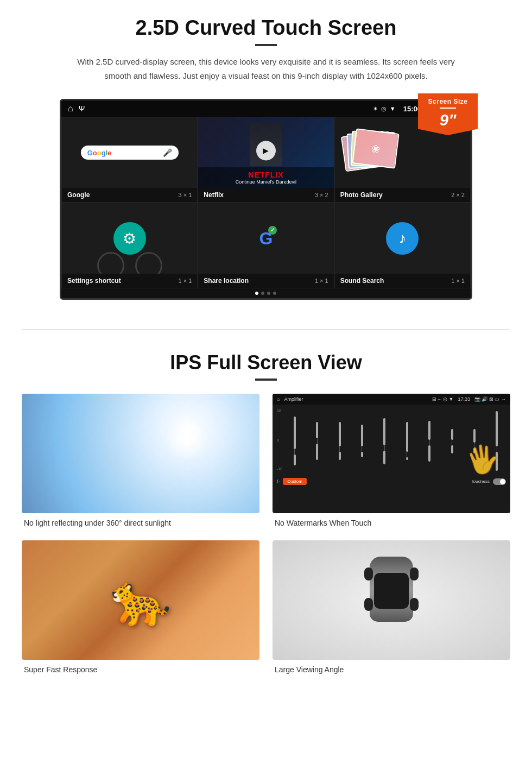 This screenshot has height=757, width=532. What do you see at coordinates (391, 399) in the screenshot?
I see `eq-header: ⌂ Amplifier ⊞ ··· ◎ ▼ 17:33 📷 🔊 ⊠ ▭ →` at bounding box center [391, 399].